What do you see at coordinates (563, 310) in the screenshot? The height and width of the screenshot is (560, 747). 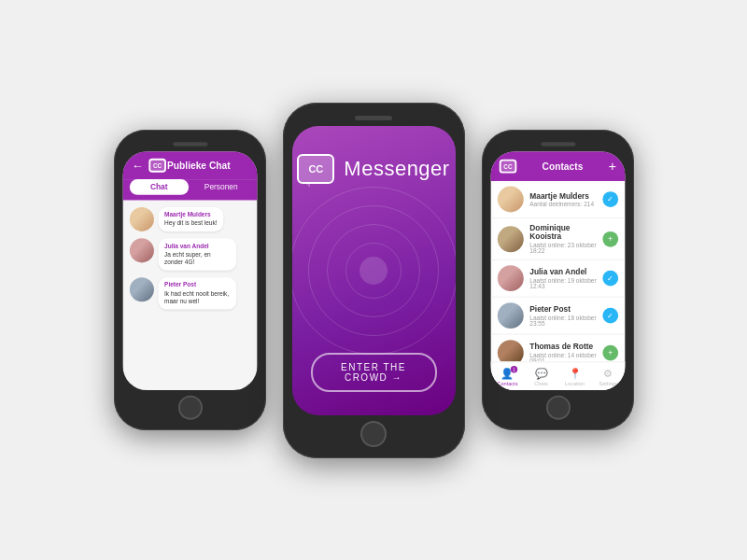 I see `contact-name-pieter: Pieter Post` at bounding box center [563, 310].